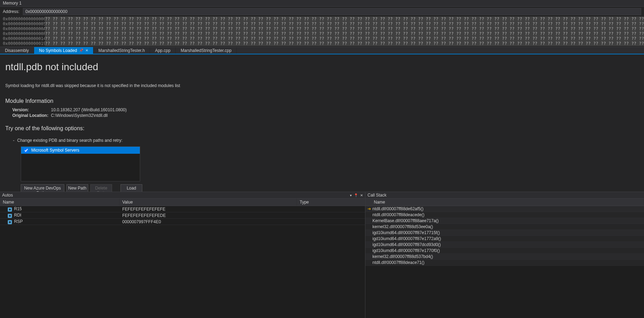 Image resolution: width=644 pixels, height=318 pixels. Describe the element at coordinates (18, 221) in the screenshot. I see `variable-name: RSP` at that location.